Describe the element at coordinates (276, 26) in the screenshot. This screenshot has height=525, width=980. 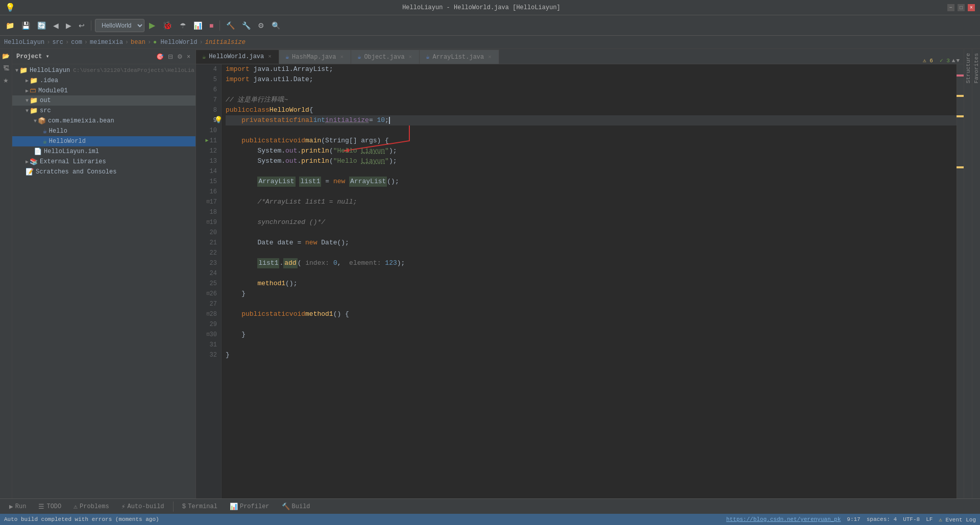
I see `search-button: 🔍` at that location.